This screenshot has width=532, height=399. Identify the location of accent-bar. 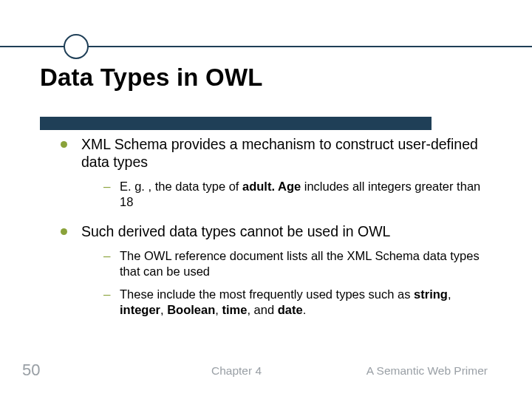
(236, 123).